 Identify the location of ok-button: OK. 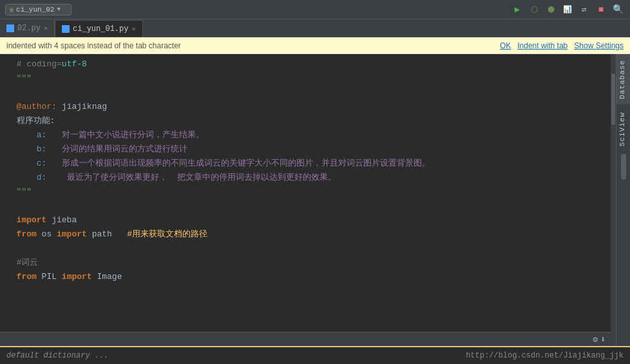
(505, 46).